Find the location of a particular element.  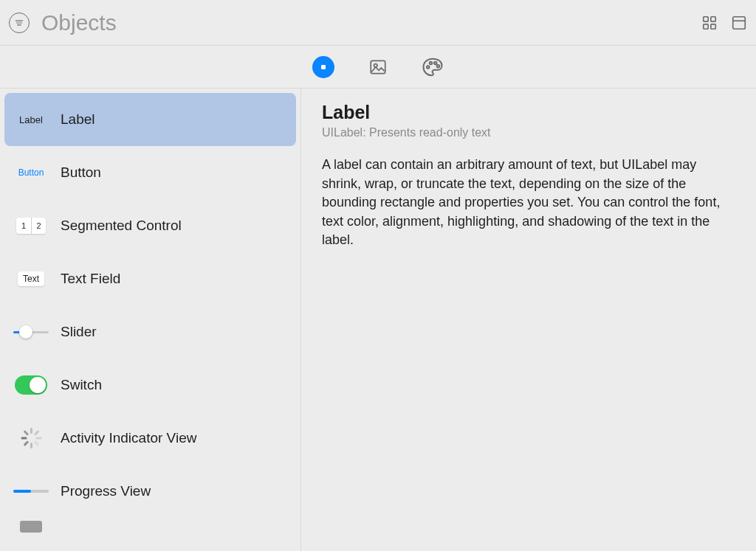

search-input is located at coordinates (371, 23).